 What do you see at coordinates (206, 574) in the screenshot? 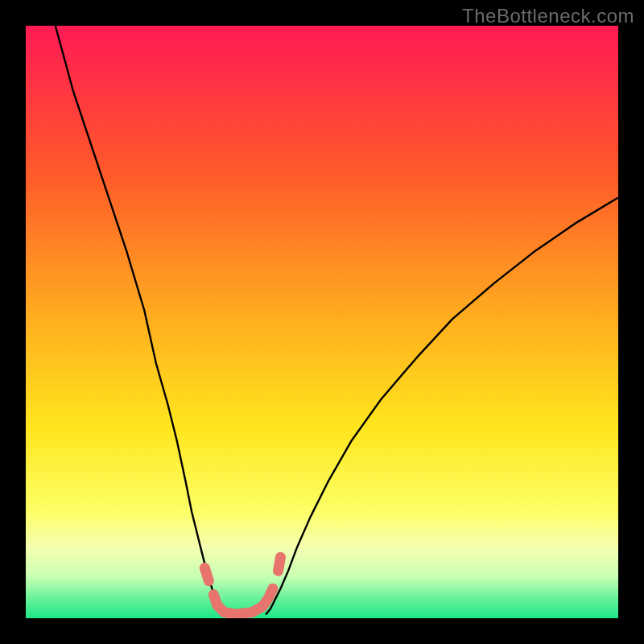
I see `series-bottom-bridge-dot-left` at bounding box center [206, 574].